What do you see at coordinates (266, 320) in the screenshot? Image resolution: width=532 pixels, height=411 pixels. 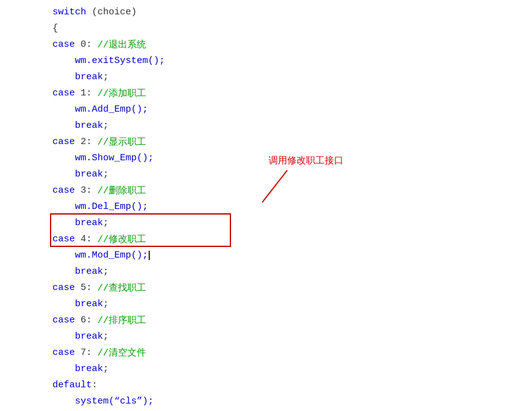 I see `code-line-20: case 6: //排序职工` at bounding box center [266, 320].